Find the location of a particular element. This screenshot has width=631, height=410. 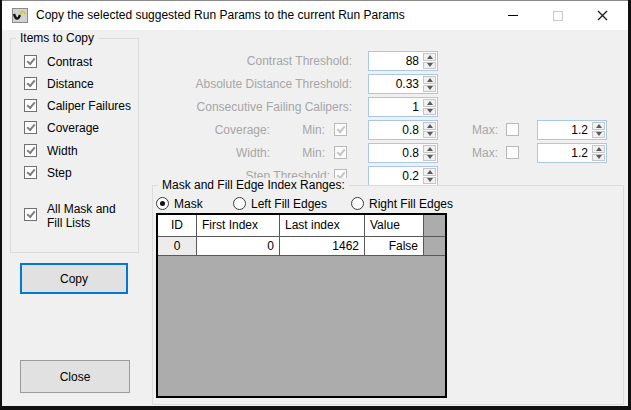

table-header-filler is located at coordinates (434, 226).